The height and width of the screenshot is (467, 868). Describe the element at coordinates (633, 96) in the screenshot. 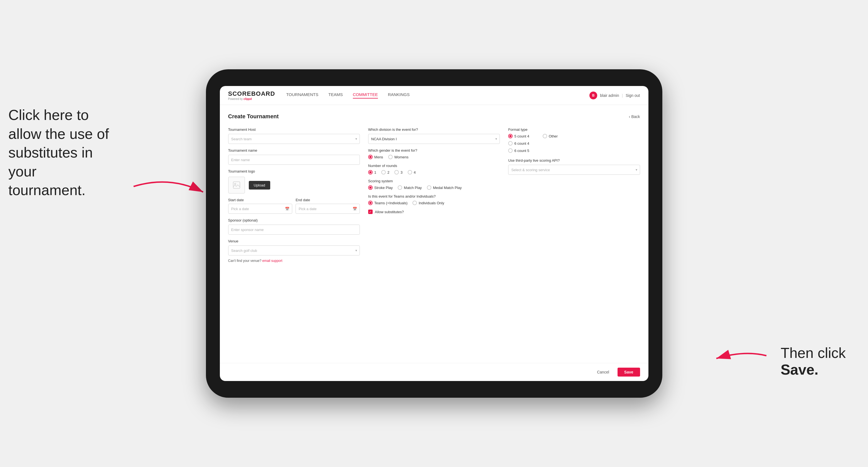

I see `sign-out-link: Sign out` at that location.